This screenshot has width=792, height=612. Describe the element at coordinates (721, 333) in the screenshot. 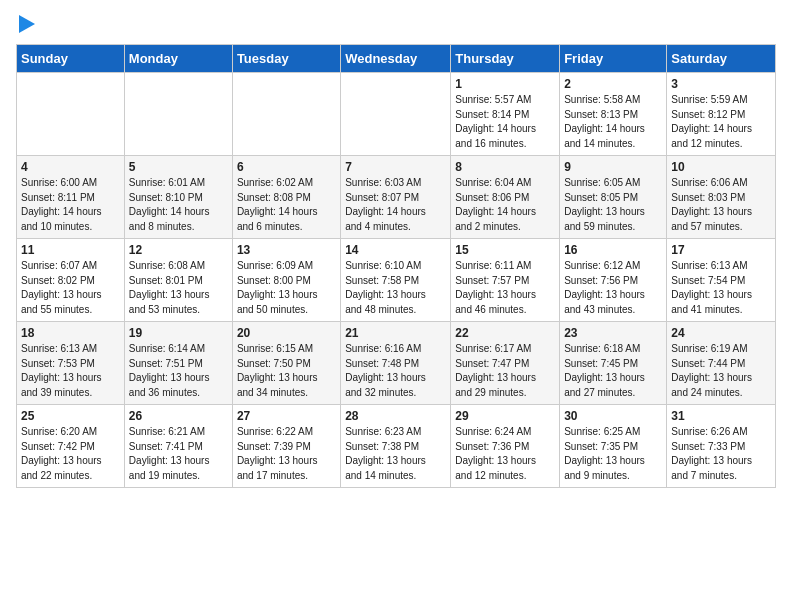

I see `day-number: 24` at that location.